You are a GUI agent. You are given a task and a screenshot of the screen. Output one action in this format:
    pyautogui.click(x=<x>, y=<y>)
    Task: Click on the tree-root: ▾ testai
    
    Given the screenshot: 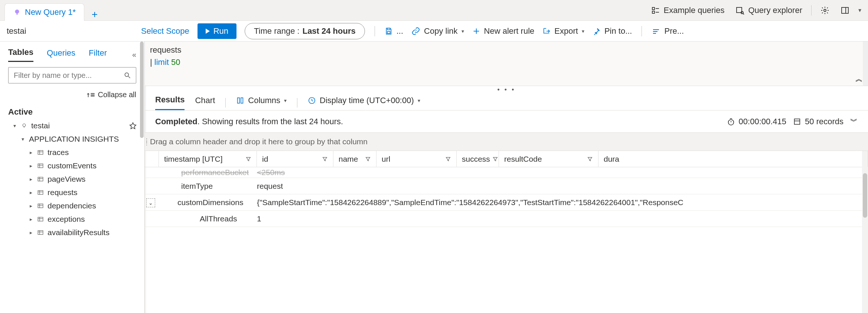 What is the action you would take?
    pyautogui.click(x=71, y=126)
    